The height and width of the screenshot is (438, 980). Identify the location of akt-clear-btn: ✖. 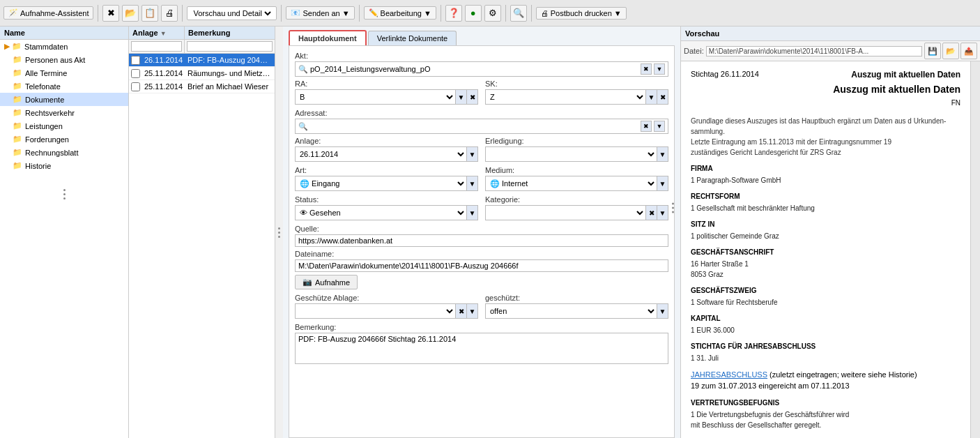
(646, 69).